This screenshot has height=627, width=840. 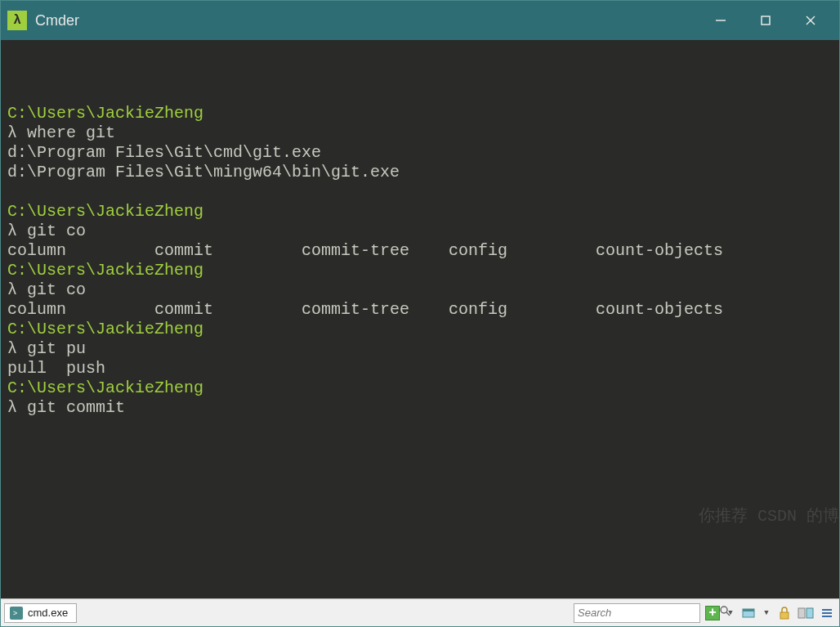 What do you see at coordinates (71, 407) in the screenshot?
I see `command-text: git commit` at bounding box center [71, 407].